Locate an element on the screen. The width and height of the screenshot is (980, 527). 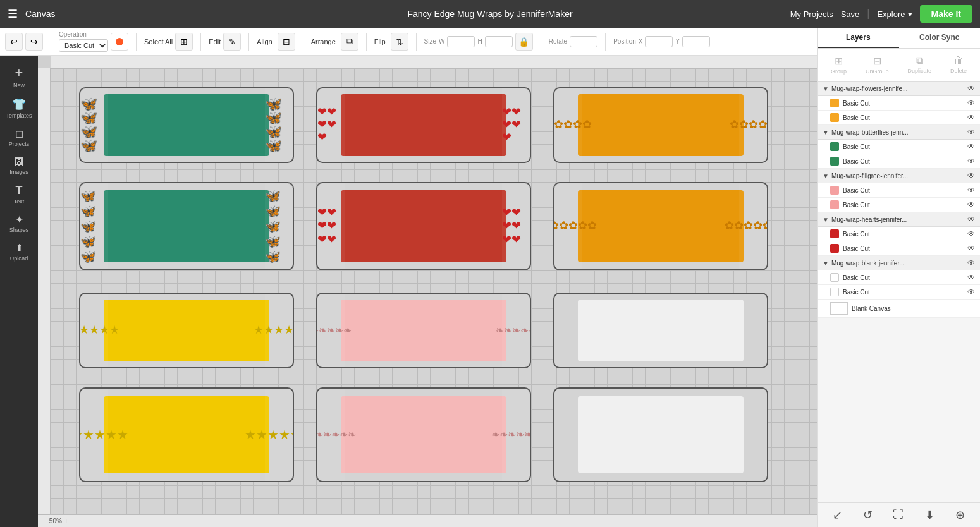
mug-wrap-yellow-stars-1: ★★★★★ ★★★★★ is located at coordinates (187, 330).